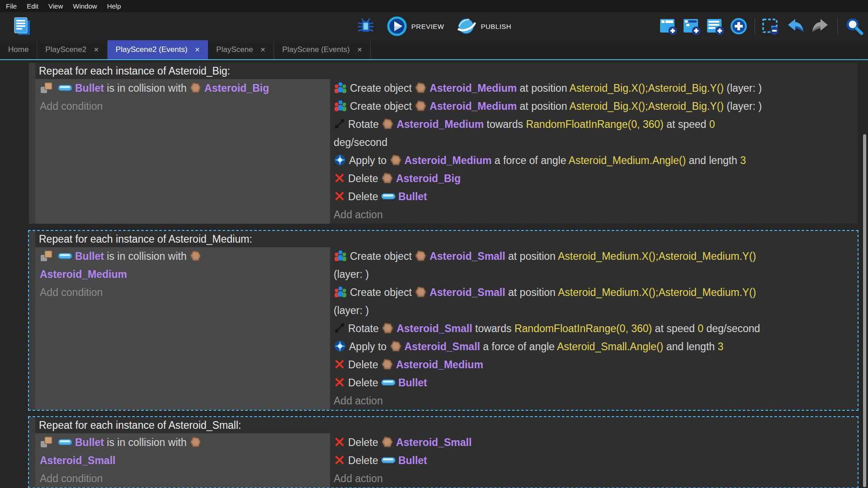 Image resolution: width=868 pixels, height=488 pixels. What do you see at coordinates (47, 442) in the screenshot?
I see `collision-icon` at bounding box center [47, 442].